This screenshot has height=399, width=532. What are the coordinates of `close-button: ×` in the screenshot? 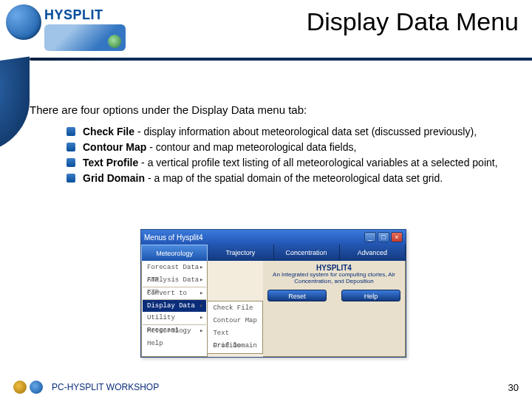 It's located at (397, 237).